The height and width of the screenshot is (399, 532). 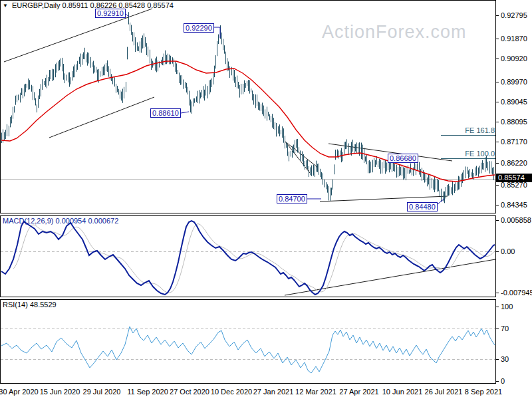 What do you see at coordinates (231, 392) in the screenshot?
I see `date-axis-label: 10 Dec 2020` at bounding box center [231, 392].